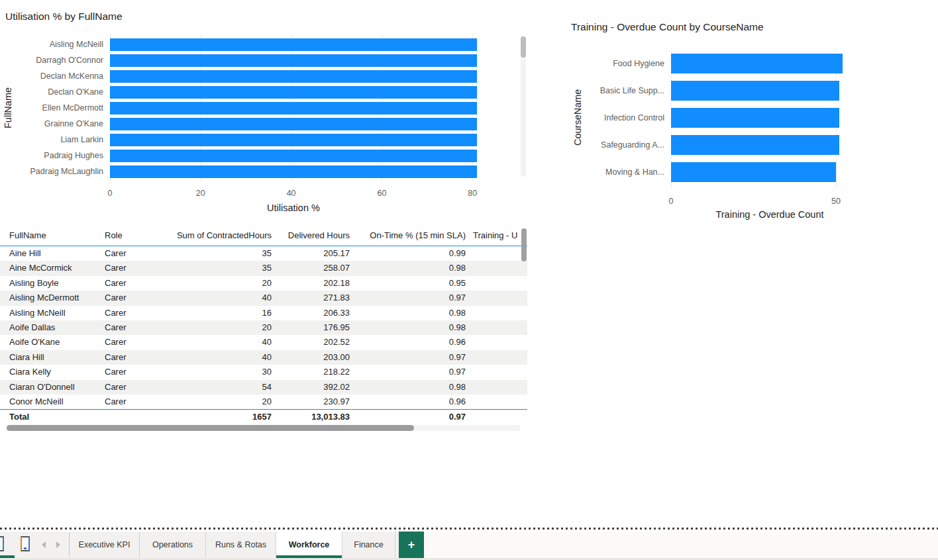 This screenshot has height=560, width=938. What do you see at coordinates (64, 17) in the screenshot?
I see `chart-title: Utilisation % by FullName` at bounding box center [64, 17].